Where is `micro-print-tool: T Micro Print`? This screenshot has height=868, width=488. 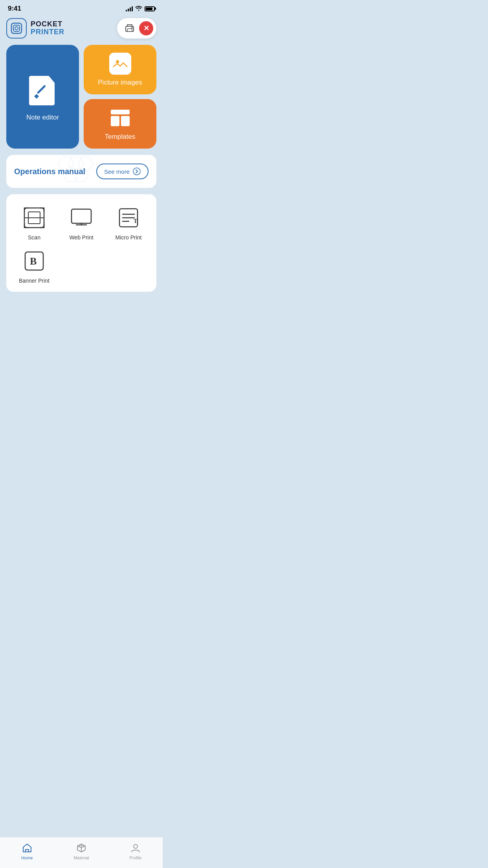
micro-print-tool: T Micro Print is located at coordinates (128, 223).